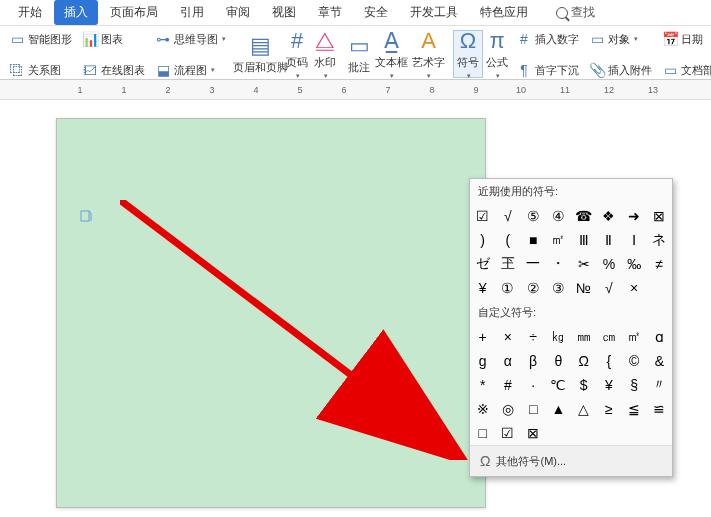  I want to click on symbol-cell: ≥, so click(608, 409).